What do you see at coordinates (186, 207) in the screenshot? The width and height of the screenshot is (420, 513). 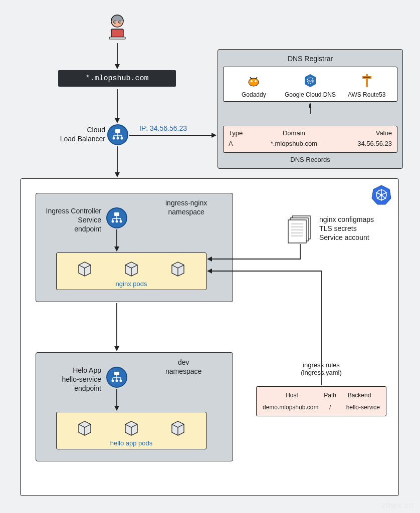 I see `ingress-ns-label: ingress-nginx namespace` at bounding box center [186, 207].